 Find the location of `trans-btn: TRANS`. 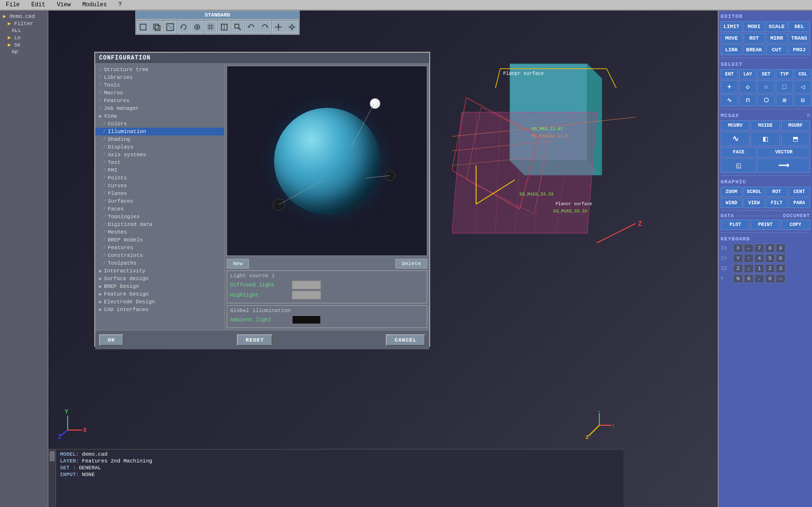

trans-btn: TRANS is located at coordinates (799, 38).